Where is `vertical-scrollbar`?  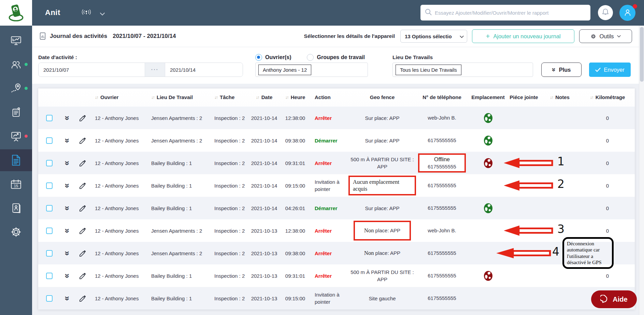
vertical-scrollbar is located at coordinates (642, 170).